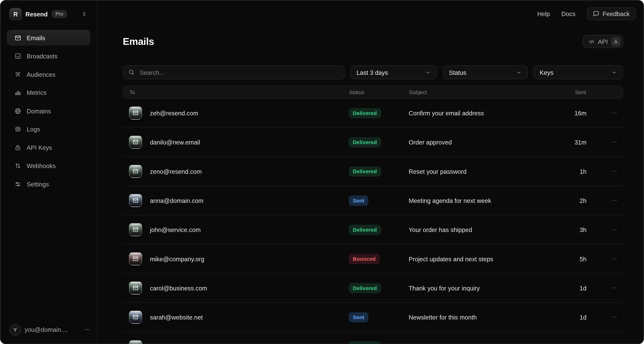 The width and height of the screenshot is (644, 344). Describe the element at coordinates (373, 142) in the screenshot. I see `table-row: danilo@new.email Delivered Order approve…` at that location.